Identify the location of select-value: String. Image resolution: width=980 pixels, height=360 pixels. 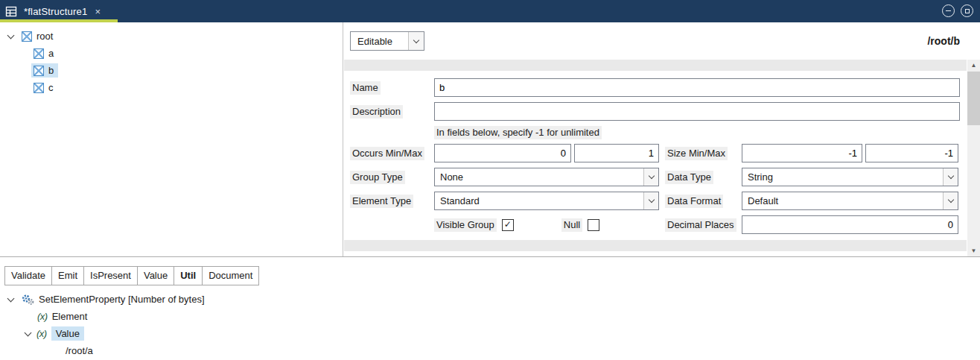
(760, 177).